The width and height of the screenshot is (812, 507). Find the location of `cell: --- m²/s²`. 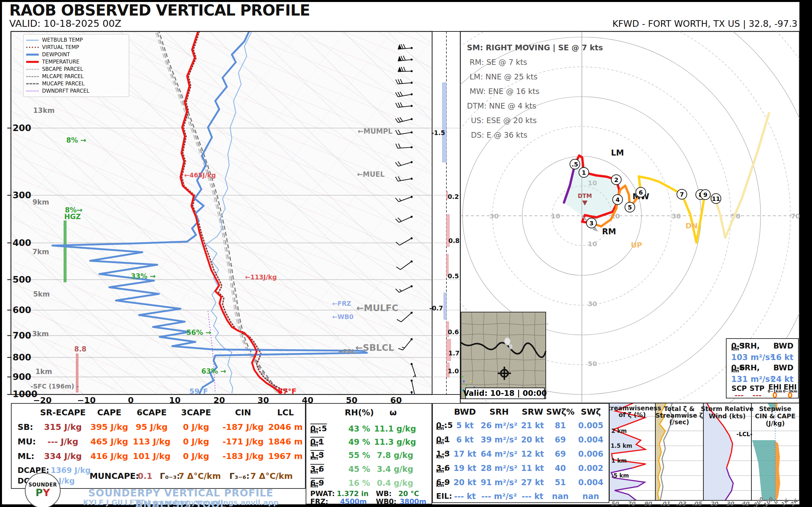

cell: --- m²/s² is located at coordinates (499, 496).